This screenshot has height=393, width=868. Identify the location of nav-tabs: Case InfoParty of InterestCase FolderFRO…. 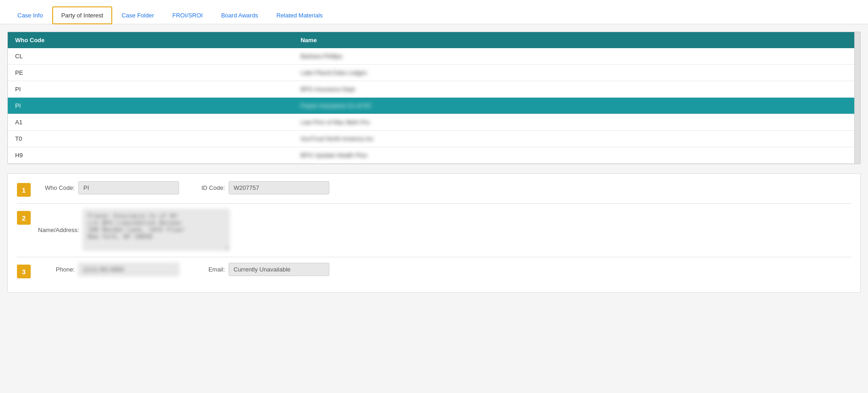
(434, 12).